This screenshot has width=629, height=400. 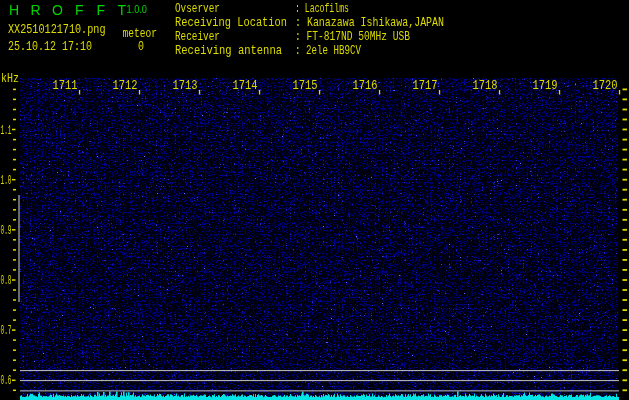 I want to click on svg-text: Receiver, so click(x=198, y=36).